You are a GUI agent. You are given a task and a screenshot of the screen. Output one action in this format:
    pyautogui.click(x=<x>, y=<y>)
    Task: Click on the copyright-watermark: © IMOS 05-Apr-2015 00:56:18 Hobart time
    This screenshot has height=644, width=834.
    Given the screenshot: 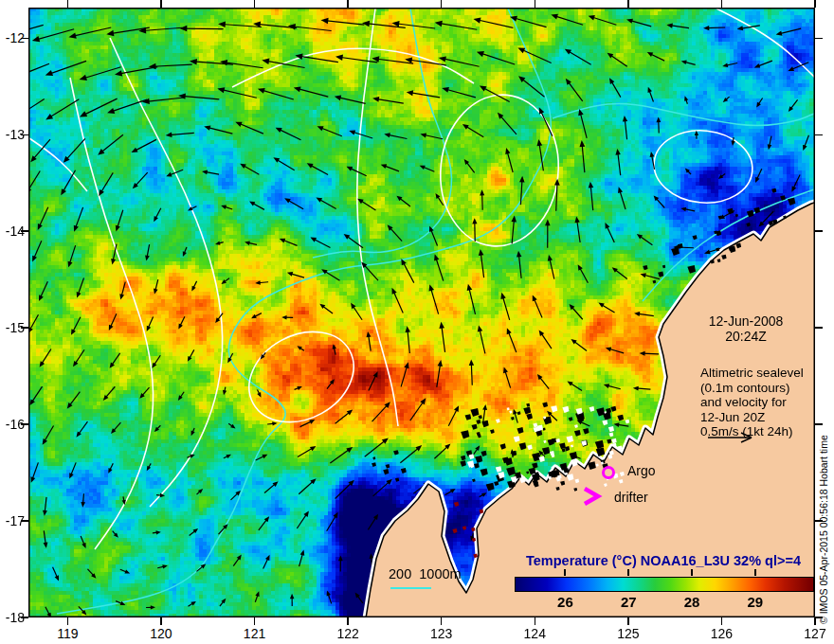 What is the action you would take?
    pyautogui.click(x=824, y=529)
    